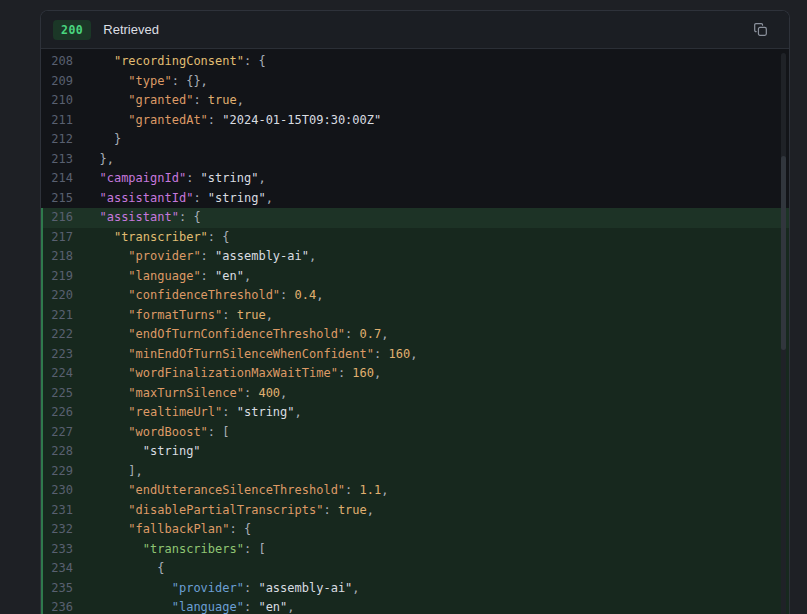 This screenshot has height=614, width=807. I want to click on code-line: 234 {, so click(415, 569).